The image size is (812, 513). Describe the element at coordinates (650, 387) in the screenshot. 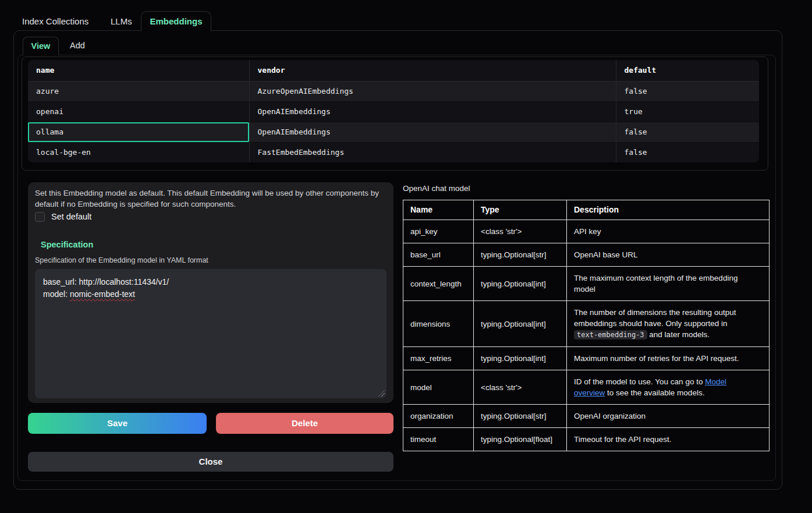

I see `model-overview-link: Model overview` at that location.